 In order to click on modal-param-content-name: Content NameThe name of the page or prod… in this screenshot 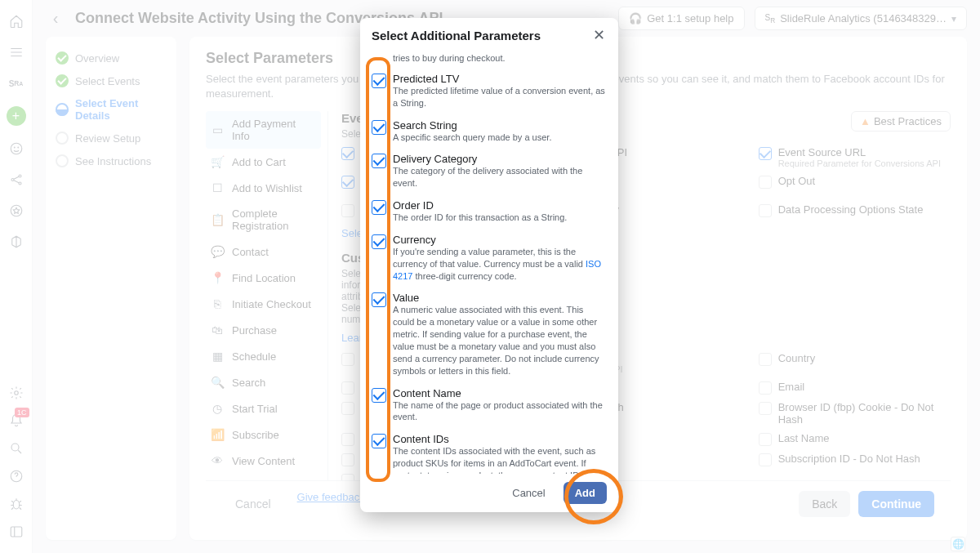, I will do `click(489, 405)`.